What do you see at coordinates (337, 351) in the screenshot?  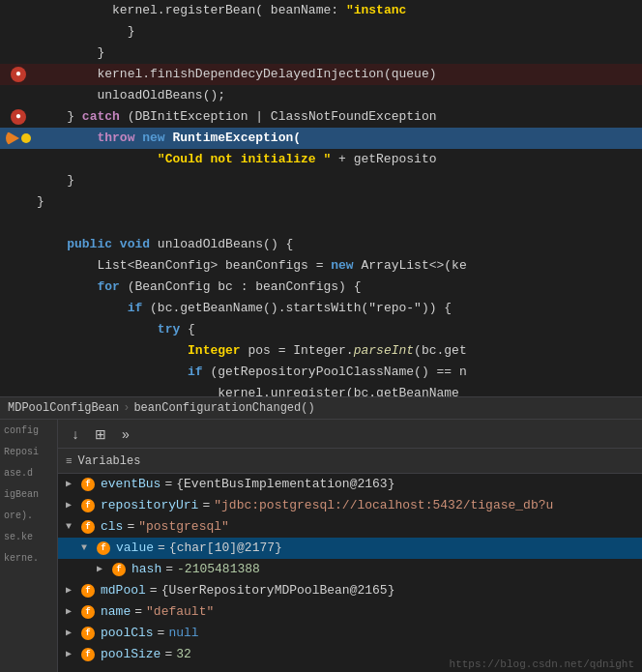 I see `line-content: Integer pos = Integer.parseInt(bc.get` at bounding box center [337, 351].